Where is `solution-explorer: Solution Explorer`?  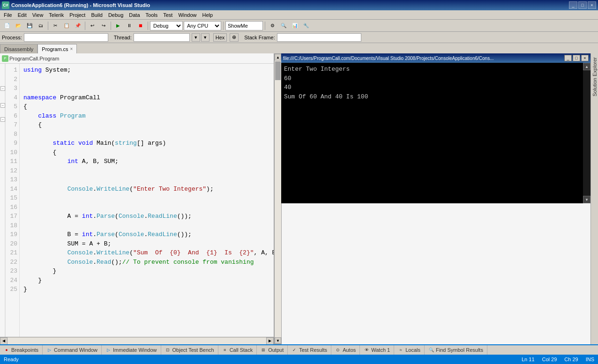
solution-explorer: Solution Explorer is located at coordinates (594, 199).